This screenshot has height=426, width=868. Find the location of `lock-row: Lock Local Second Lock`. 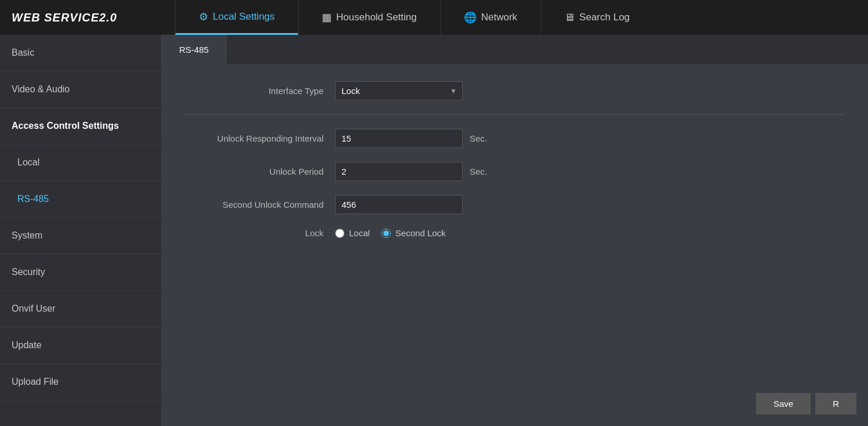

lock-row: Lock Local Second Lock is located at coordinates (515, 233).